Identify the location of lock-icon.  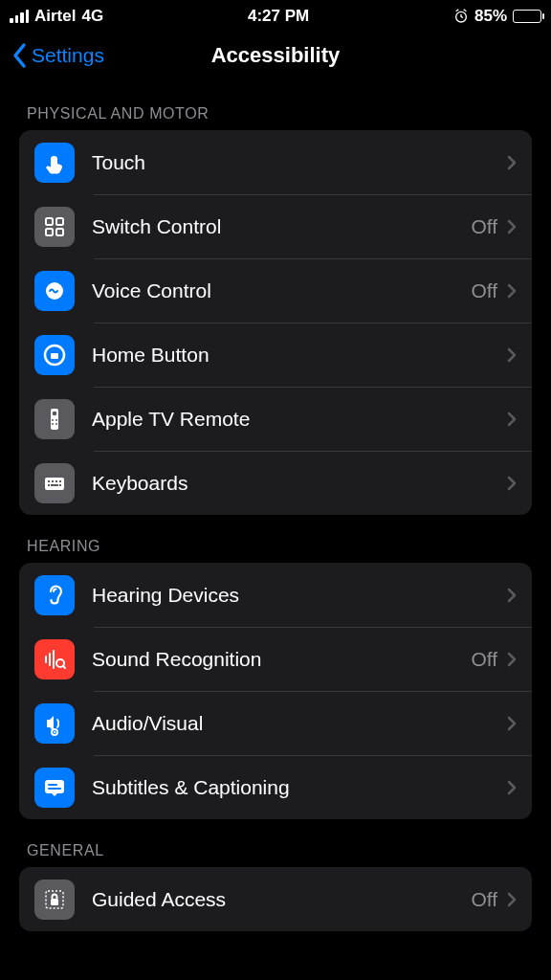
(55, 900).